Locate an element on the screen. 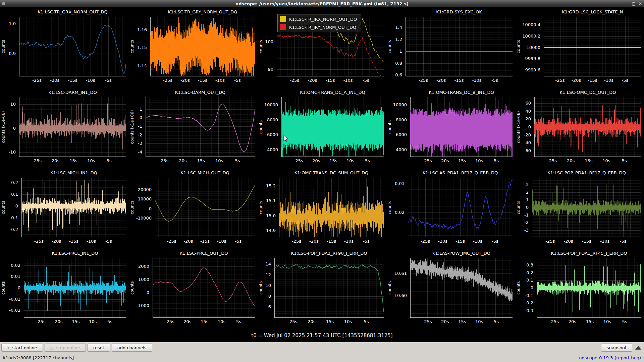 The width and height of the screenshot is (644, 362). snapshot-button: snapshot is located at coordinates (616, 348).